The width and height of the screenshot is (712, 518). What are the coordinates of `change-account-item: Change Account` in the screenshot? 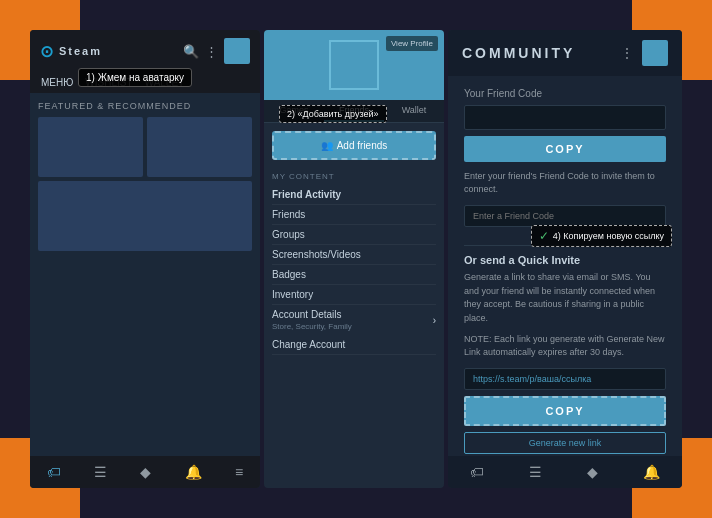 It's located at (354, 345).